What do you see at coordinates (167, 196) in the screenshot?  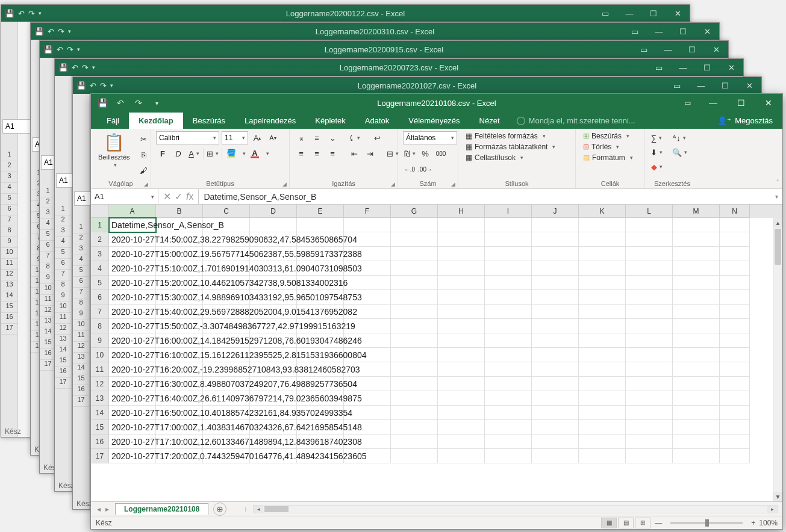 I see `cancel-formula-icon: ✕` at bounding box center [167, 196].